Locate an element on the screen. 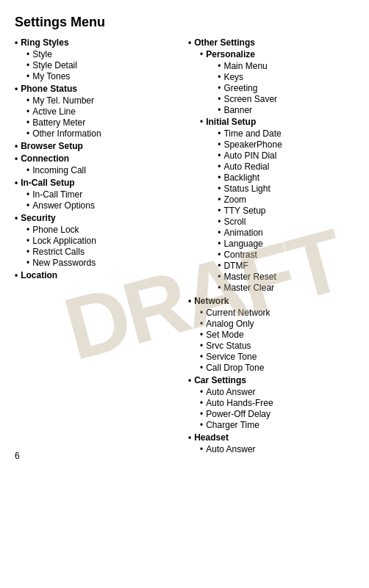  item-label: Keys is located at coordinates (234, 77).